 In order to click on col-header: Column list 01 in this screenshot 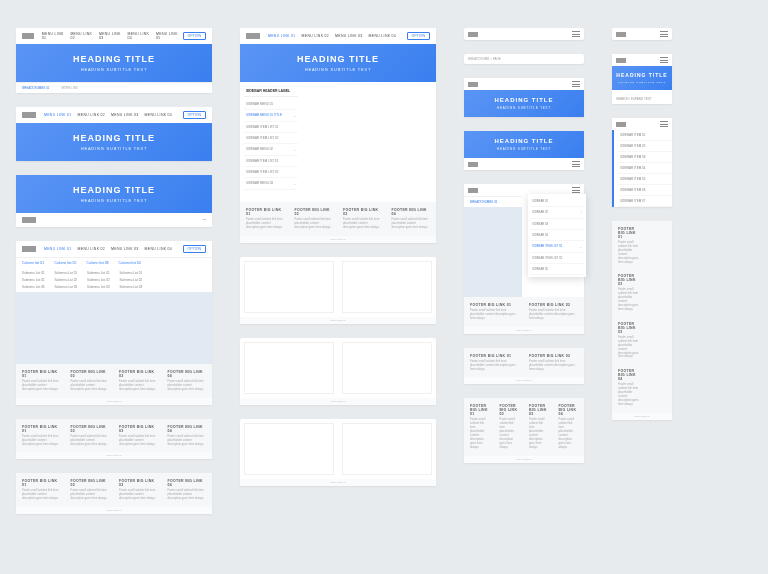, I will do `click(33, 263)`.